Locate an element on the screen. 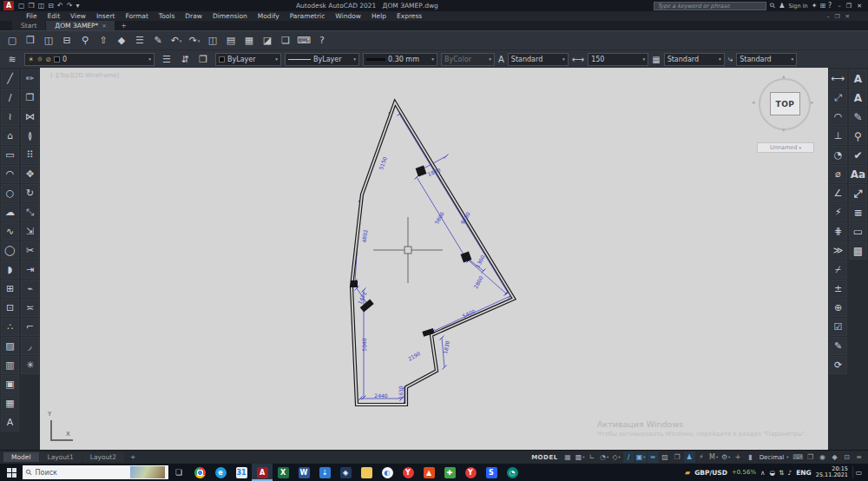 The height and width of the screenshot is (481, 868). join-icon: ≍ is located at coordinates (30, 307).